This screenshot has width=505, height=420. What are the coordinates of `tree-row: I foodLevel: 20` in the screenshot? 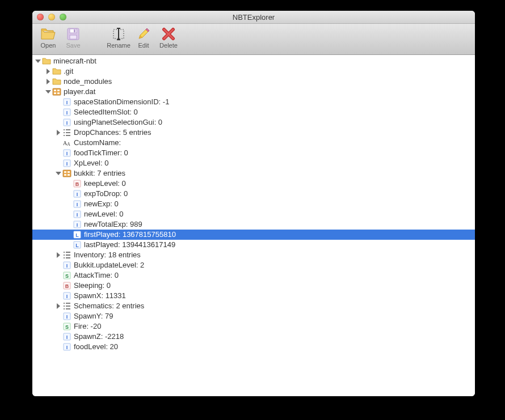 It's located at (254, 347).